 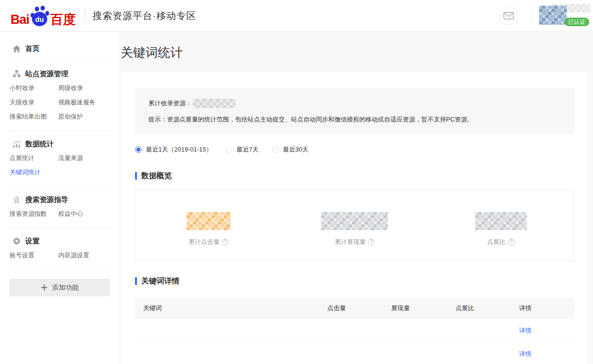 I want to click on col-detail: 详情, so click(x=543, y=308).